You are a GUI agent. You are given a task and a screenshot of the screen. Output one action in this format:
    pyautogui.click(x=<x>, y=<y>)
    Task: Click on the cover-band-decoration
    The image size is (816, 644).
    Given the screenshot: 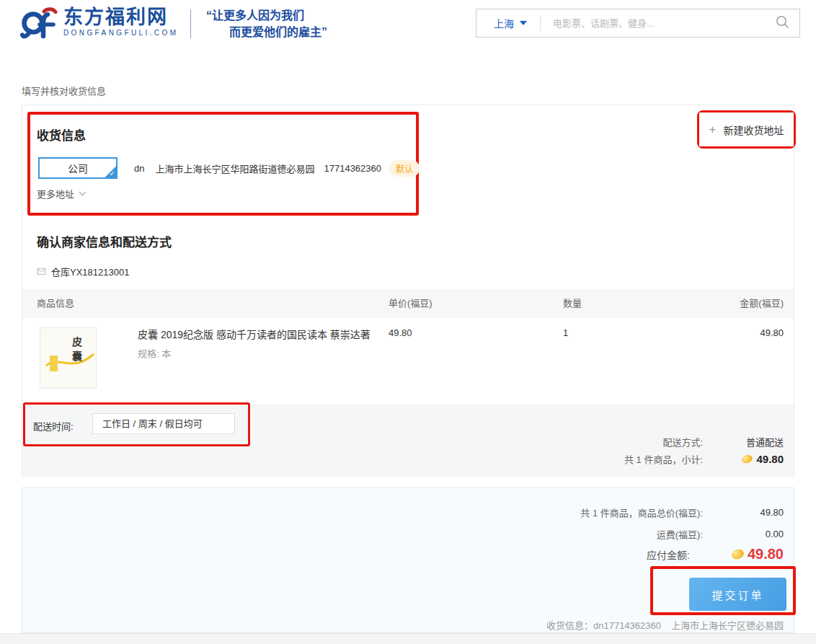 What is the action you would take?
    pyautogui.click(x=53, y=363)
    